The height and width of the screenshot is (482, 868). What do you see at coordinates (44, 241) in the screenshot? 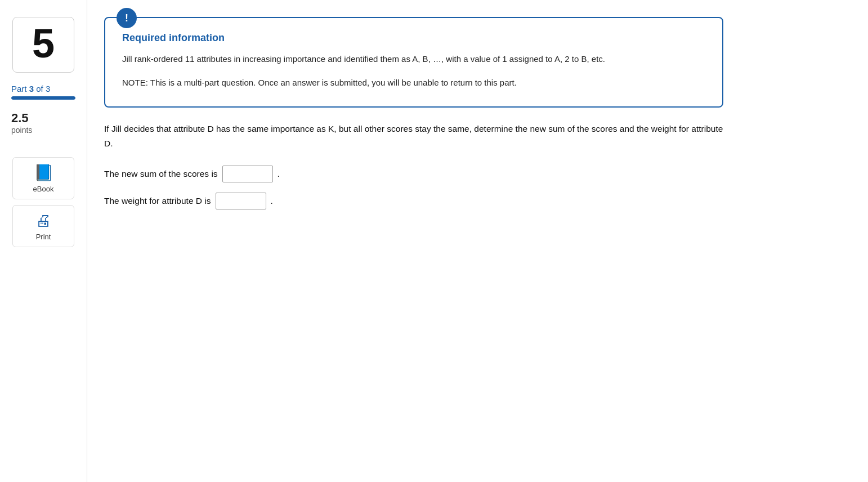
I see `sidebar: 5 Part 3 of 3 2.5 points 📘 eBook 🖨 Print` at bounding box center [44, 241].